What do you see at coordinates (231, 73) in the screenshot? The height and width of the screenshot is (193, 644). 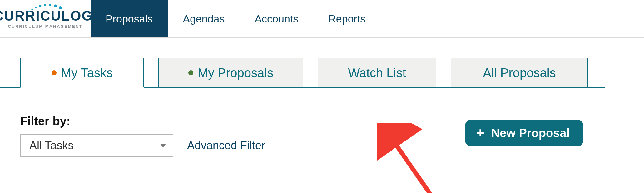 I see `tab-my-proposals: My Proposals` at bounding box center [231, 73].